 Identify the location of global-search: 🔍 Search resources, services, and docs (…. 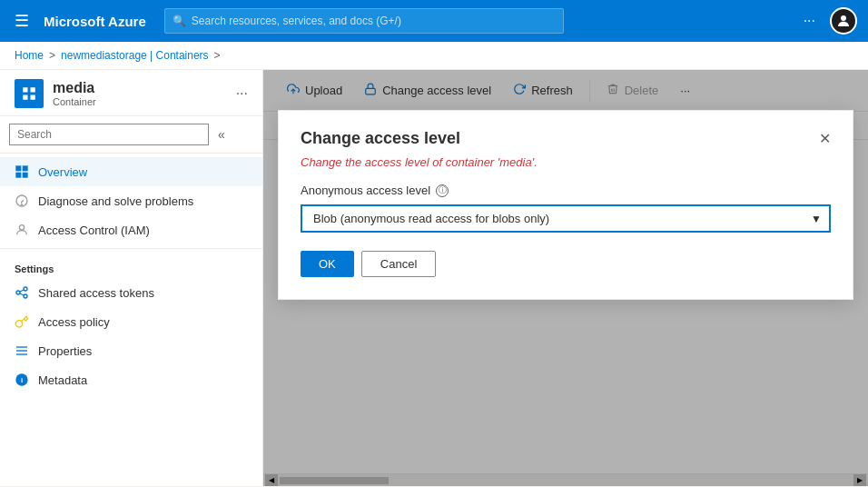
(364, 21).